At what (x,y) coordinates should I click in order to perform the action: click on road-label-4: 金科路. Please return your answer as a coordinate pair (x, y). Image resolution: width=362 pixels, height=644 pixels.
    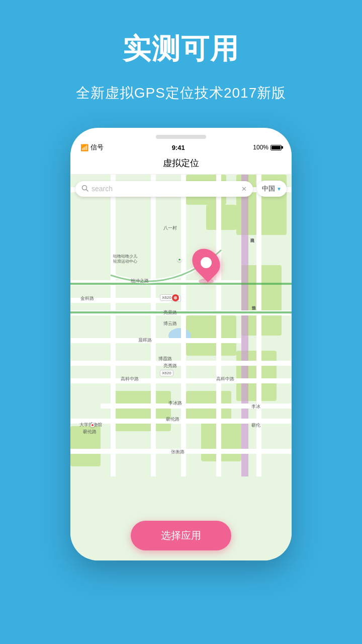
    Looking at the image, I should click on (87, 299).